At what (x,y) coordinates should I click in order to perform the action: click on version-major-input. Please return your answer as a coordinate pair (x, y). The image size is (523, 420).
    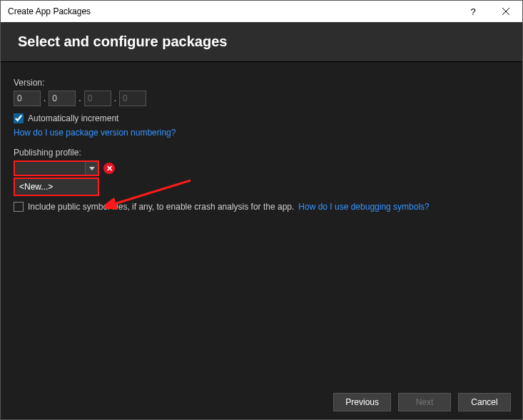
    Looking at the image, I should click on (27, 98).